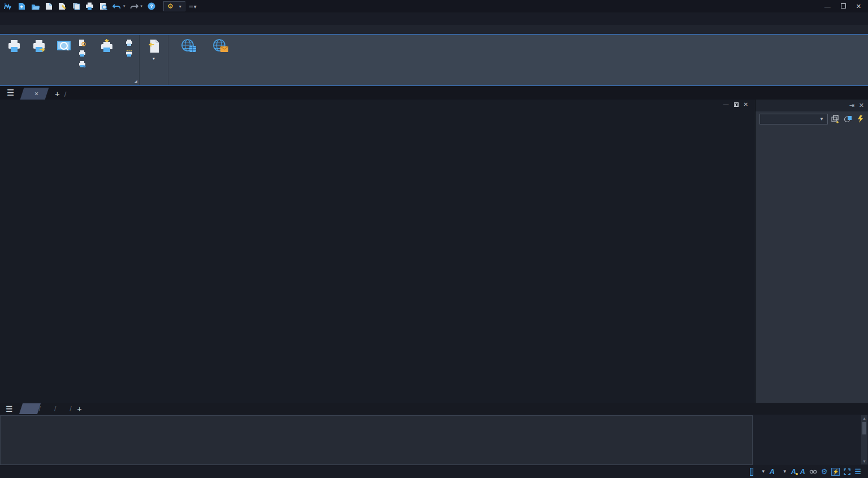  I want to click on new-file-button, so click(21, 6).